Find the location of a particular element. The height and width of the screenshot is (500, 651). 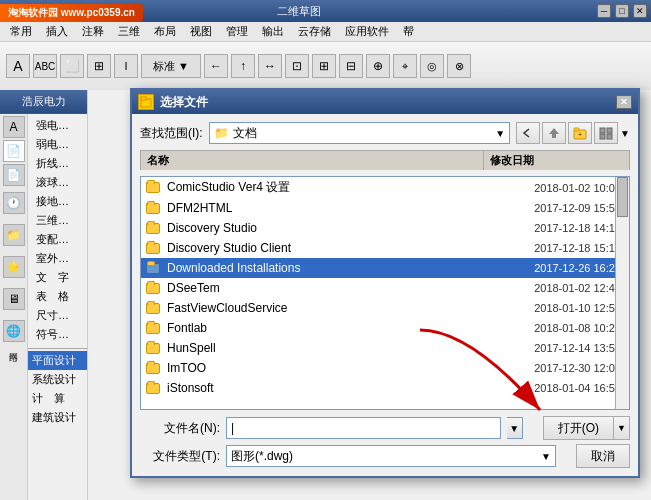

location-combo-arrow: ▼ is located at coordinates (500, 134).